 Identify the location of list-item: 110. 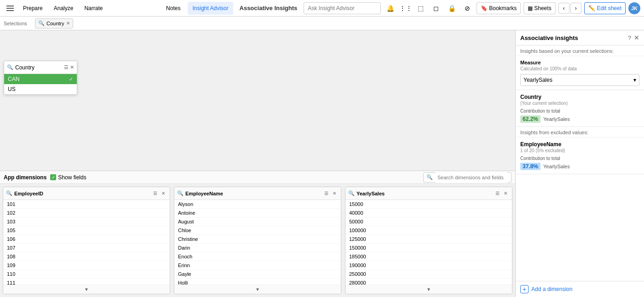
(86, 274).